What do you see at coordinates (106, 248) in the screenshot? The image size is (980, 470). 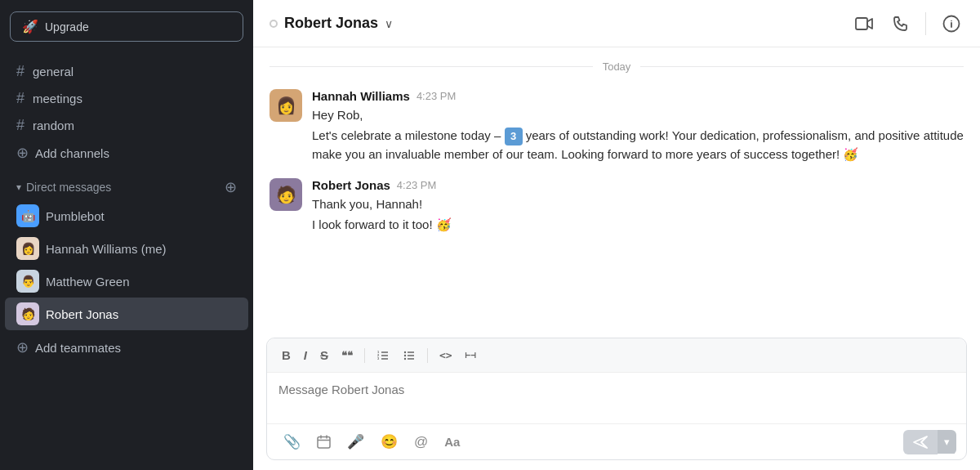 I see `dm-name: Hannah Williams (me)` at bounding box center [106, 248].